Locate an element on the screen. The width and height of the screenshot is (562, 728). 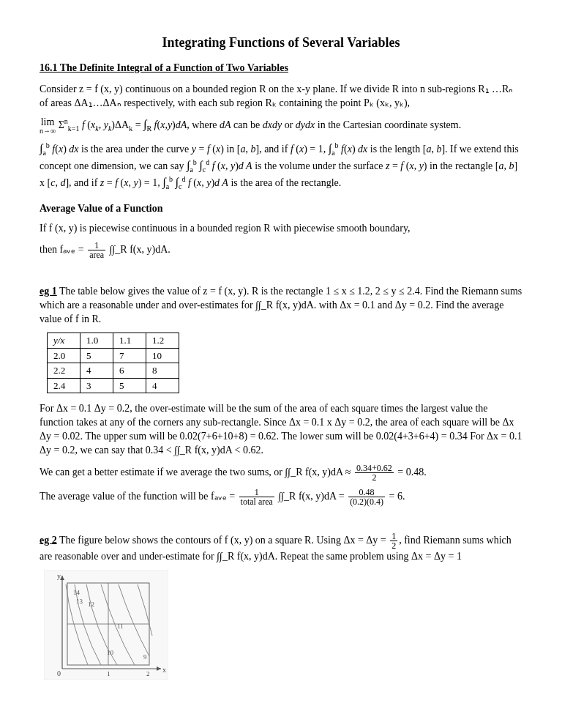
page-title: Integrating Functions of Several Variabl… is located at coordinates (281, 42).